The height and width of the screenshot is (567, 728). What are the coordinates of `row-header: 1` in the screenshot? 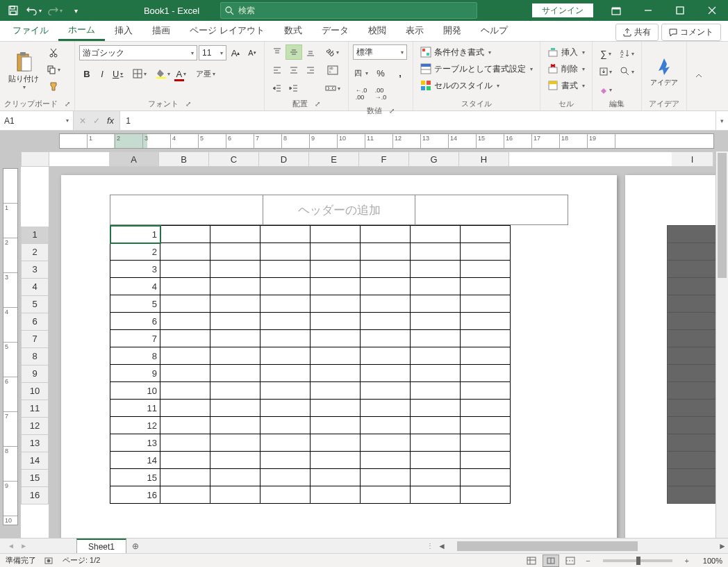 It's located at (35, 235).